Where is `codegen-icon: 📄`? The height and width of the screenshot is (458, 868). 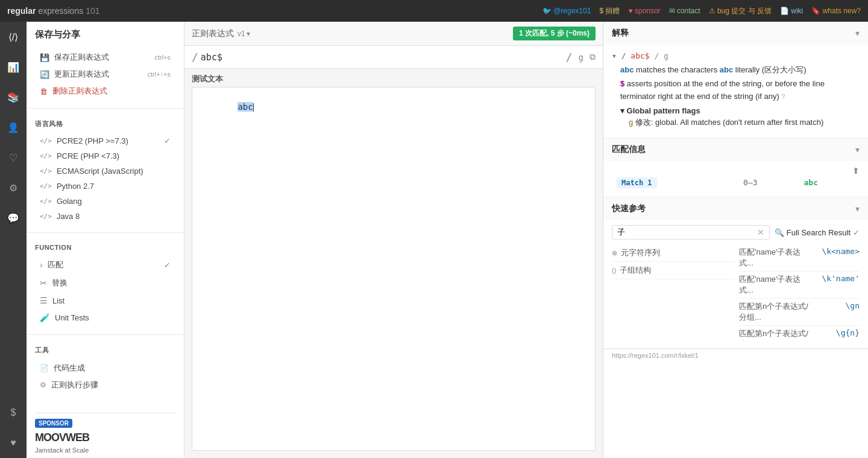 codegen-icon: 📄 is located at coordinates (45, 368).